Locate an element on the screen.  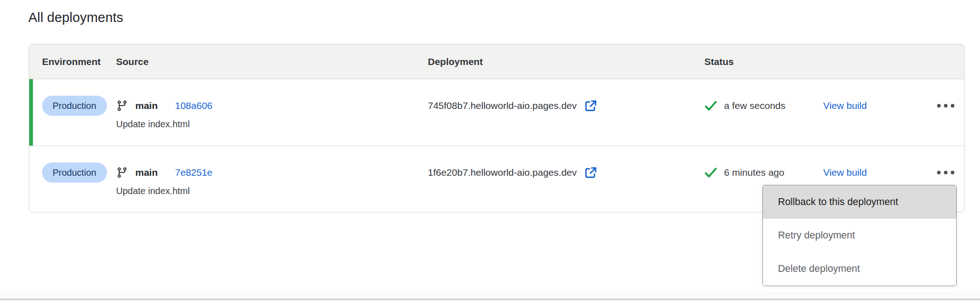
header-environment: Environment is located at coordinates (73, 62).